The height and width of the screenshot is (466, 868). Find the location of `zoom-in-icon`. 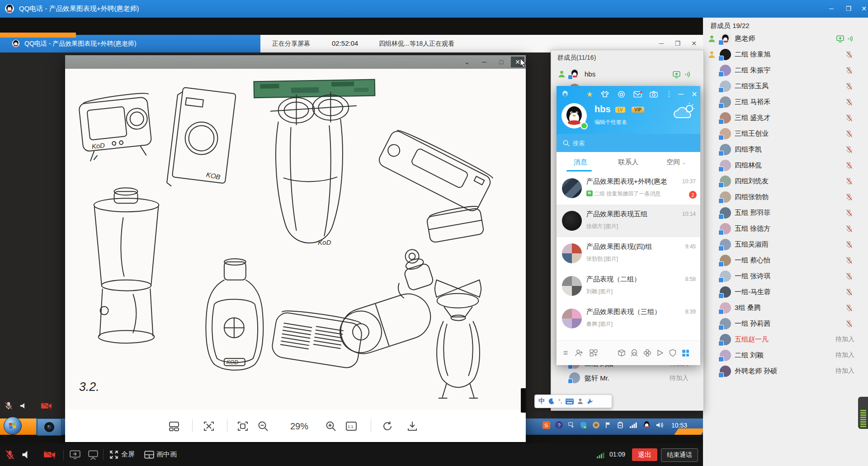

zoom-in-icon is located at coordinates (331, 426).